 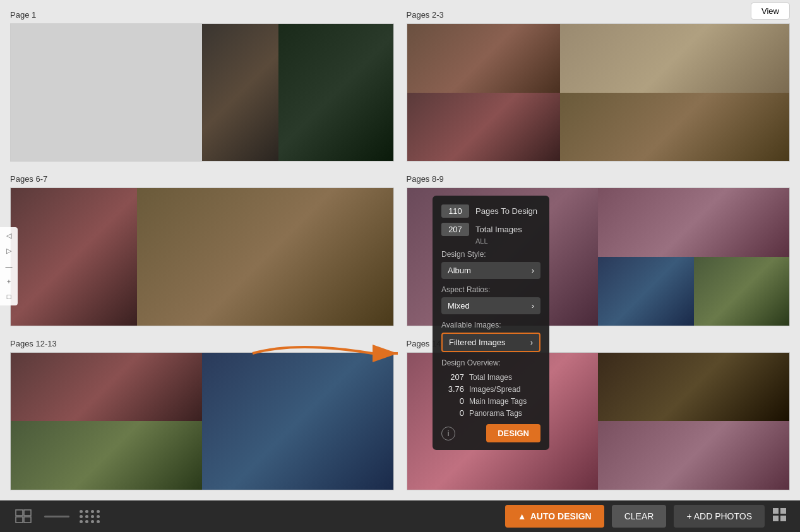 I want to click on grid-icon-svg, so click(x=780, y=515).